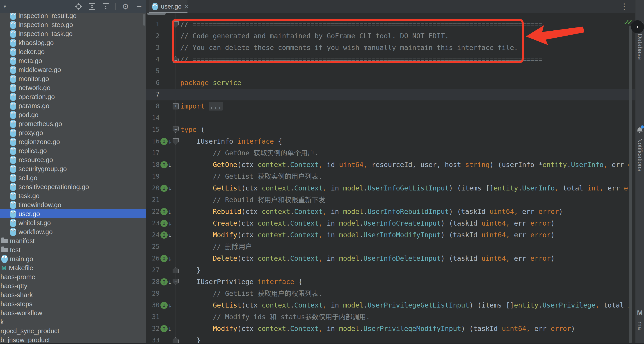 Image resolution: width=644 pixels, height=344 pixels. What do you see at coordinates (391, 71) in the screenshot?
I see `code-line-5: 5` at bounding box center [391, 71].